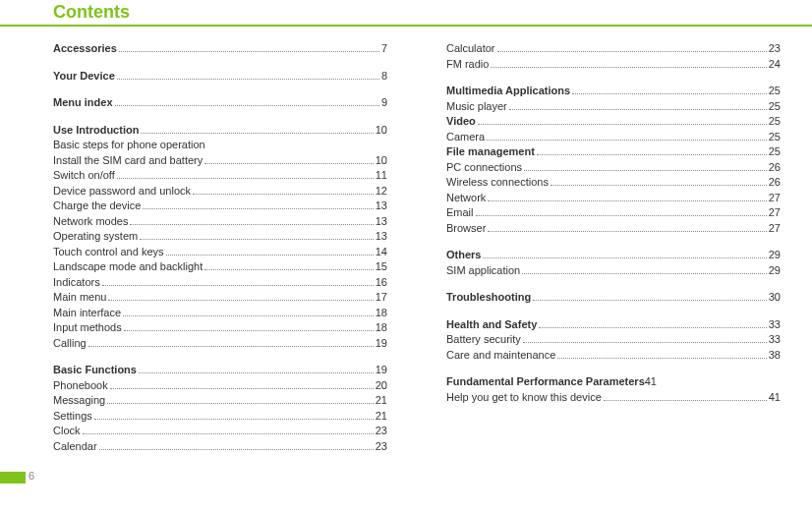 This screenshot has height=512, width=812. I want to click on toc-entry-page: 26, so click(775, 183).